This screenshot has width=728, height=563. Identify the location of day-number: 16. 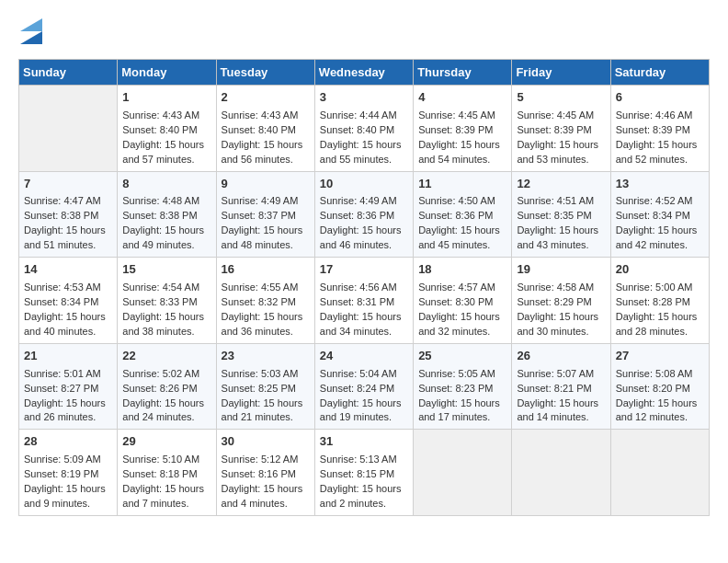
(266, 270).